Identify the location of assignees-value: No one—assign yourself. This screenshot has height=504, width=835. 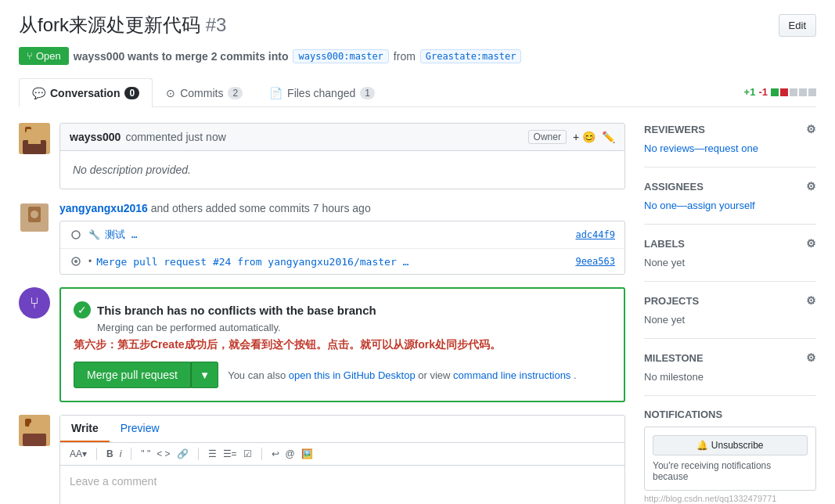
(700, 205).